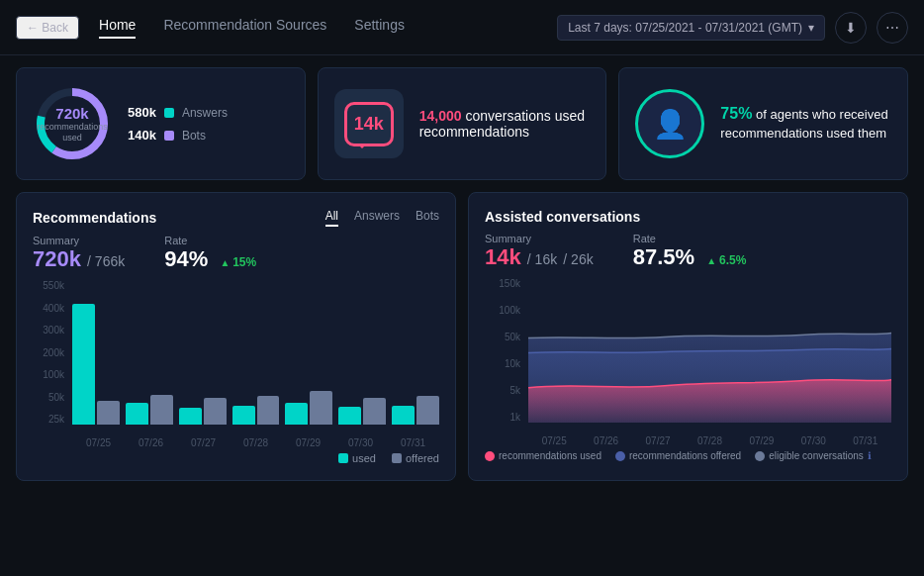 This screenshot has width=924, height=576. Describe the element at coordinates (710, 441) in the screenshot. I see `ax-0728: 07/28` at that location.